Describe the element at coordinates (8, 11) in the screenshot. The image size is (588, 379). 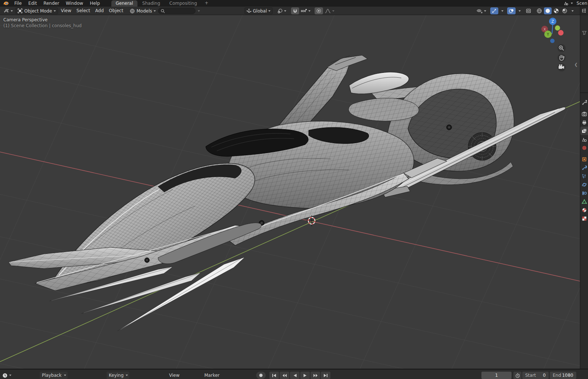
I see `editor-type-button` at that location.